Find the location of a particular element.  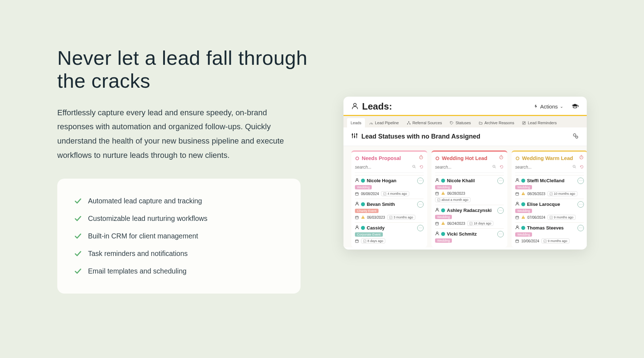

lead-date-row: 06/28/2023 is located at coordinates (469, 193).